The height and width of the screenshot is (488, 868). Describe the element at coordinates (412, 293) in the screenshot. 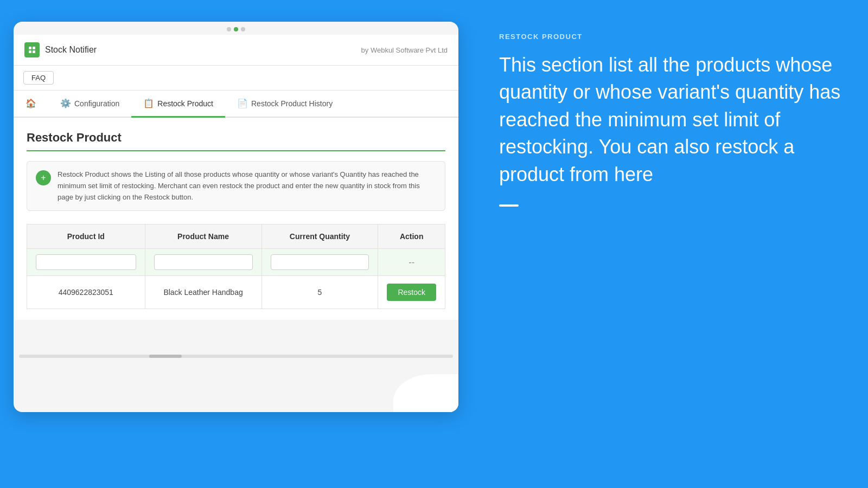

I see `cell-action: Restock` at that location.